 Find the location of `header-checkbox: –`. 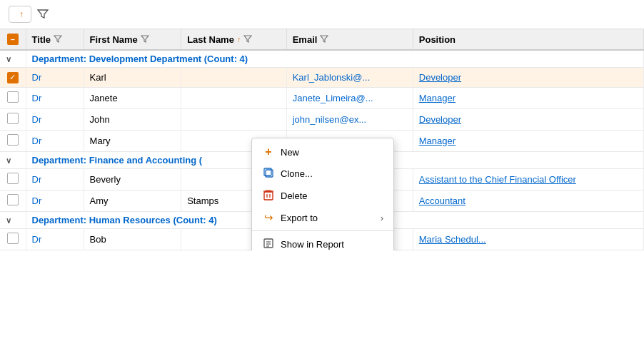

header-checkbox: – is located at coordinates (13, 39).